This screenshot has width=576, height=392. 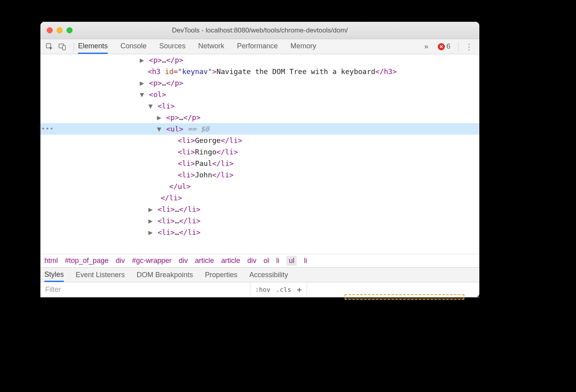 What do you see at coordinates (59, 30) in the screenshot?
I see `traffic-lights` at bounding box center [59, 30].